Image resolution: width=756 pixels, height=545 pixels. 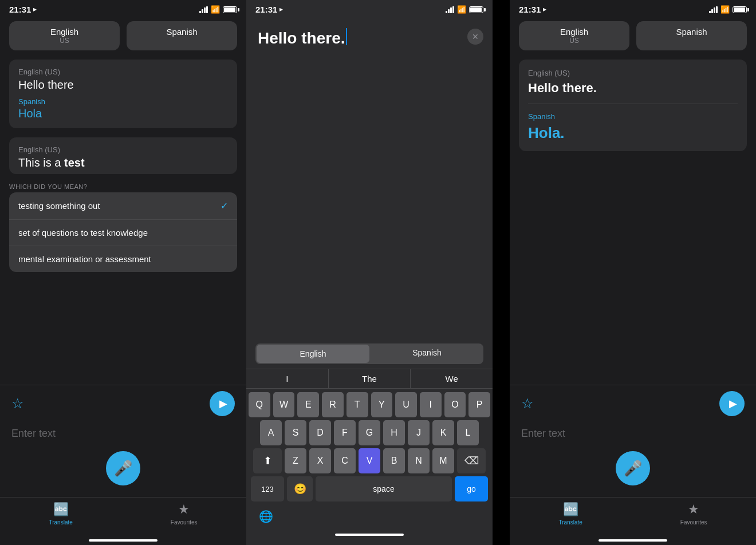 I want to click on bottom-nav-right: 🔤 Translate ★ Favourites, so click(x=633, y=517).